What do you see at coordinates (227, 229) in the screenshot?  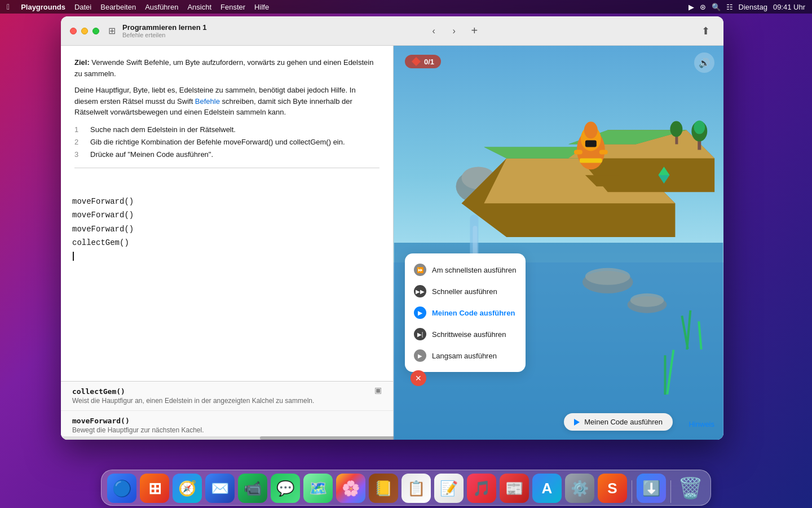 I see `code-line-3: moveForward()` at bounding box center [227, 229].